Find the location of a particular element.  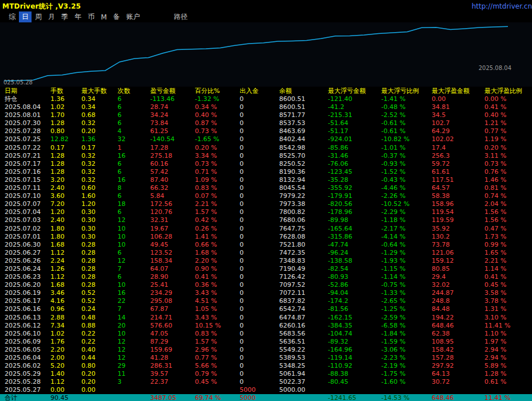

table-row: 2025.07.301.280.32673.840.87 %08537.53-5… is located at coordinates (266, 123).